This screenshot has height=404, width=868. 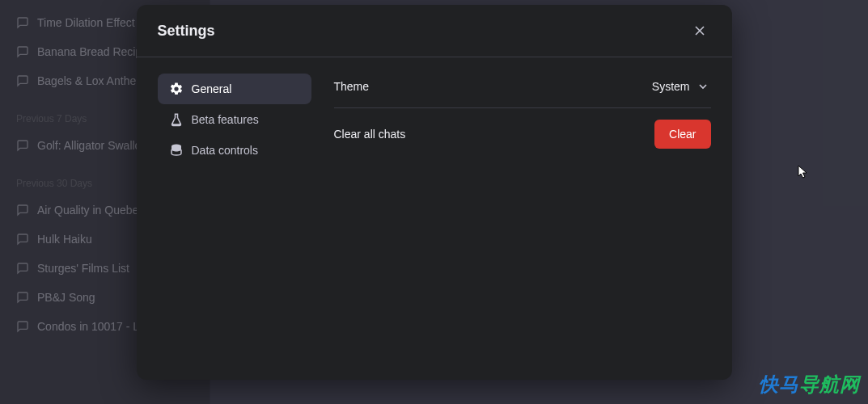 What do you see at coordinates (212, 89) in the screenshot?
I see `tab-label: General` at bounding box center [212, 89].